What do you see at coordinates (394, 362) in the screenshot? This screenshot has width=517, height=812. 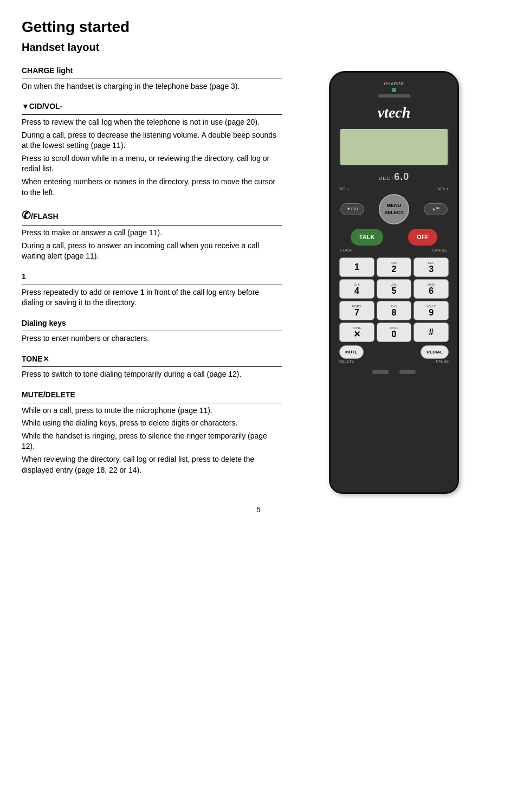 I see `delete-pause-row: DELETE PAUSE` at bounding box center [394, 362].